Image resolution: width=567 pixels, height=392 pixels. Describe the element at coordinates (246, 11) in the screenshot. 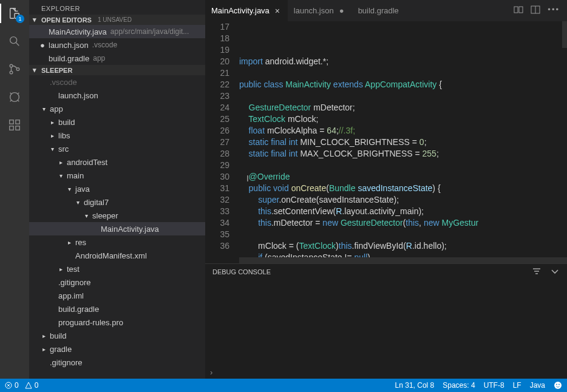

I see `editor-tab: MainActivity.java×` at that location.